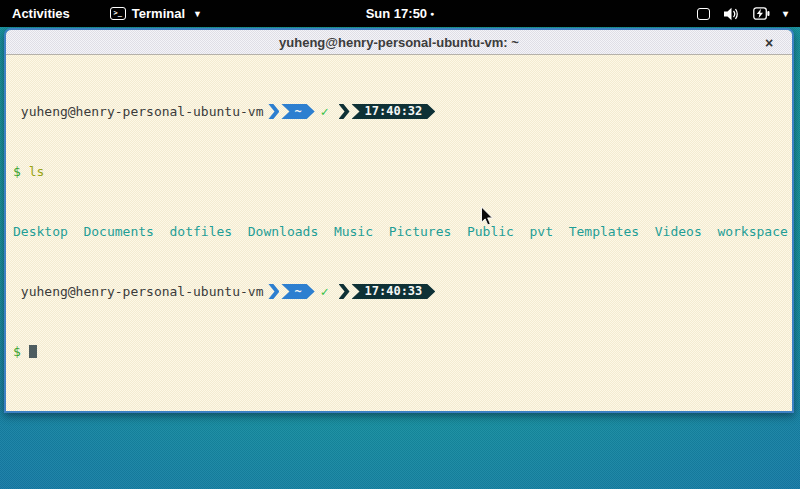 The width and height of the screenshot is (800, 489). Describe the element at coordinates (487, 216) in the screenshot. I see `mouse-cursor-icon` at that location.